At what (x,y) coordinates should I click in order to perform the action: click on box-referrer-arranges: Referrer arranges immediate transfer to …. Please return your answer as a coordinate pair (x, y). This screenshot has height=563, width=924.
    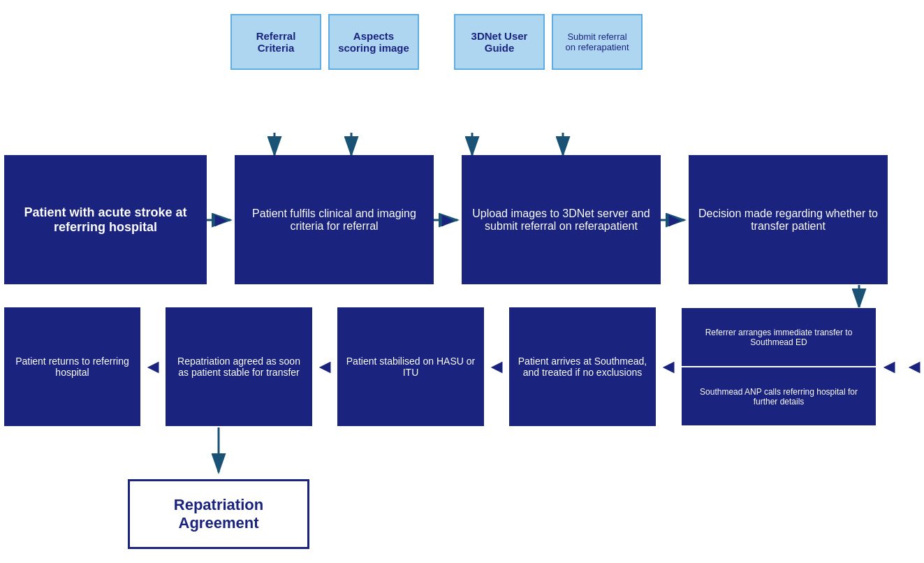
    Looking at the image, I should click on (779, 337).